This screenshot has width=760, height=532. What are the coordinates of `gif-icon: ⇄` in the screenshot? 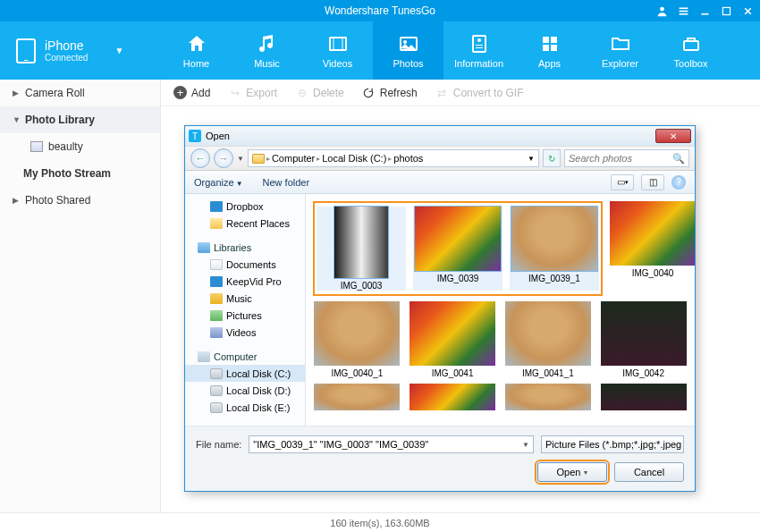 It's located at (442, 93).